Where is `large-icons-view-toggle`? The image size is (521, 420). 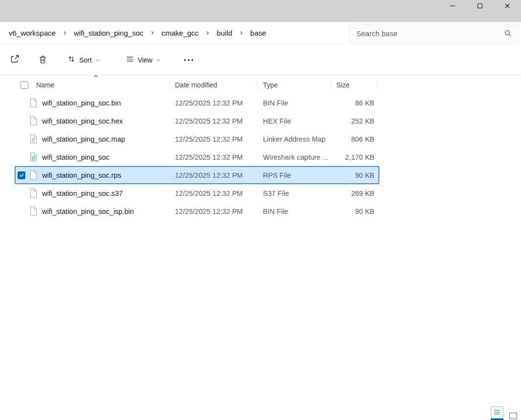
large-icons-view-toggle is located at coordinates (513, 416).